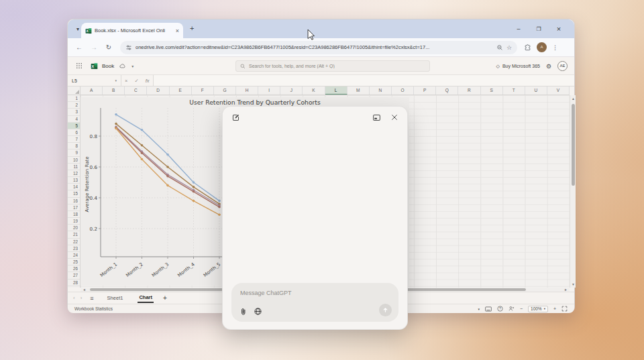  I want to click on column-header-U: U, so click(537, 91).